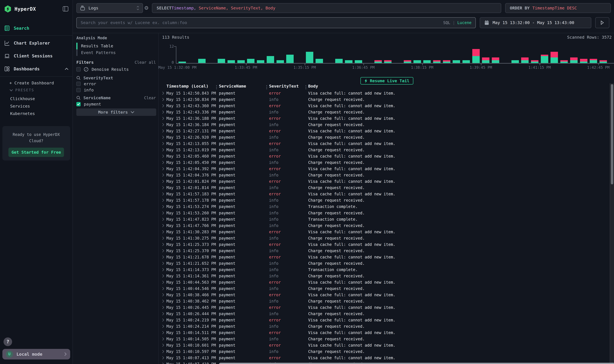  Describe the element at coordinates (384, 238) in the screenshot. I see `table-row: May 15 1:41:30.275 PM payment info Charg…` at that location.